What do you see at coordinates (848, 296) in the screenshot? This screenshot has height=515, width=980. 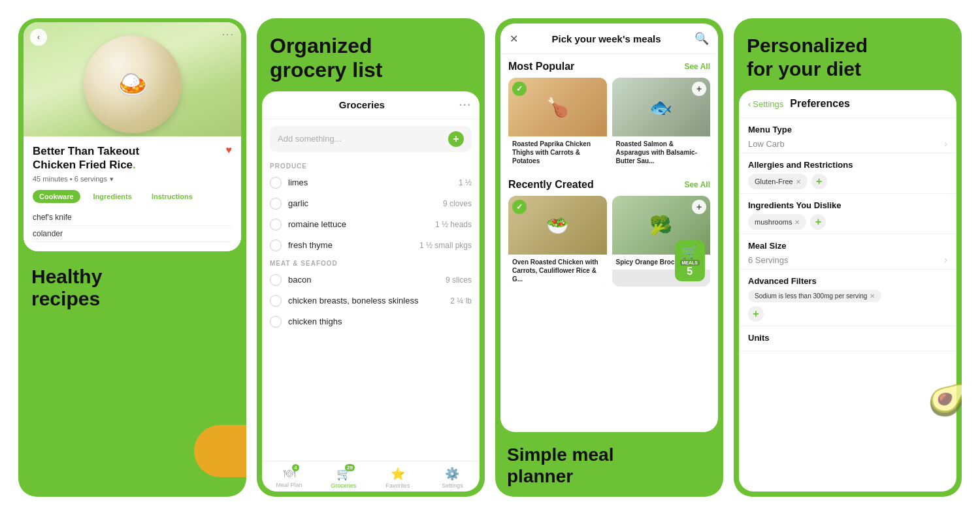 I see `advanced-filter-row: Sodium is less than 300mg per serving ✕` at bounding box center [848, 296].